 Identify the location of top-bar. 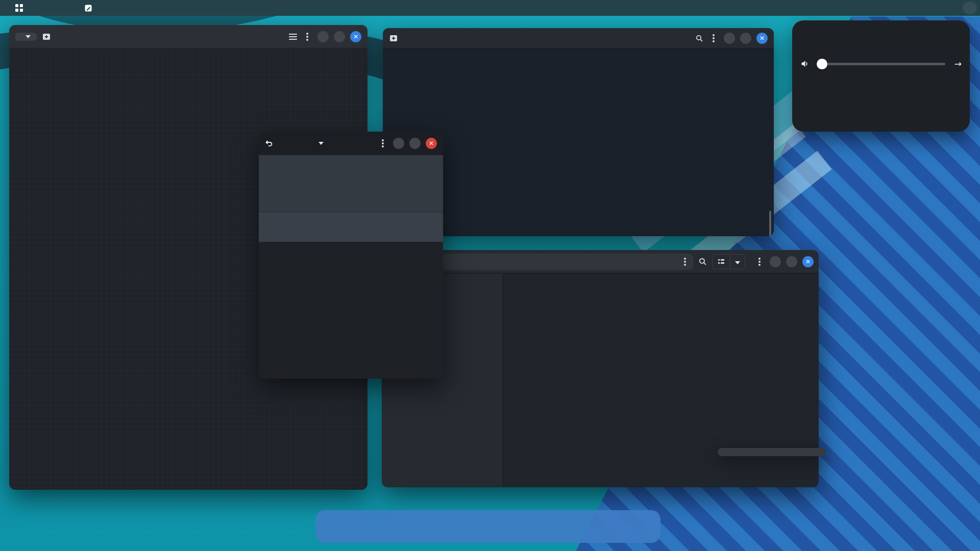
(490, 8).